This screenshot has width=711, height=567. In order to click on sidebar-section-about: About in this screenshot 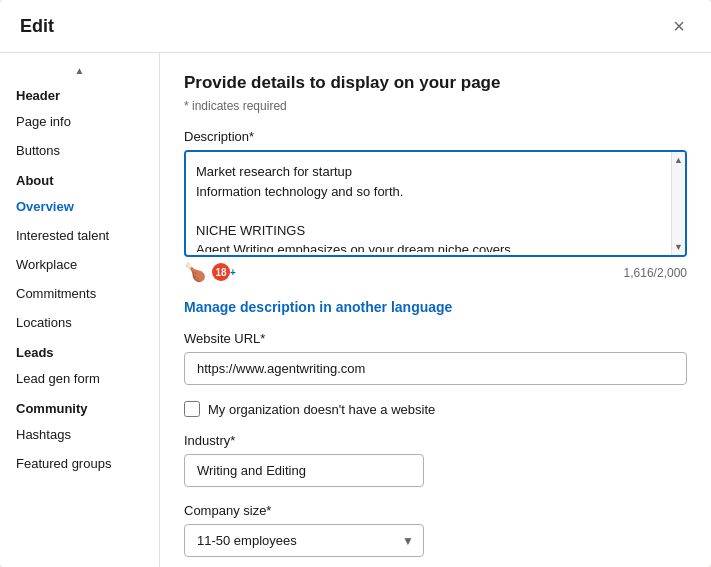, I will do `click(80, 178)`.